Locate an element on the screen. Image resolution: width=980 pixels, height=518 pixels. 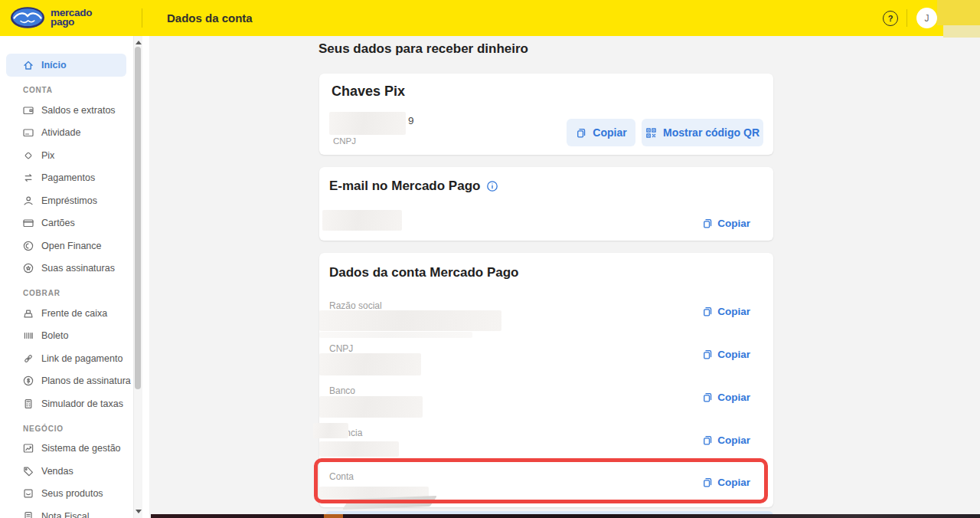
copy-conta-link: Copiar is located at coordinates (726, 483).